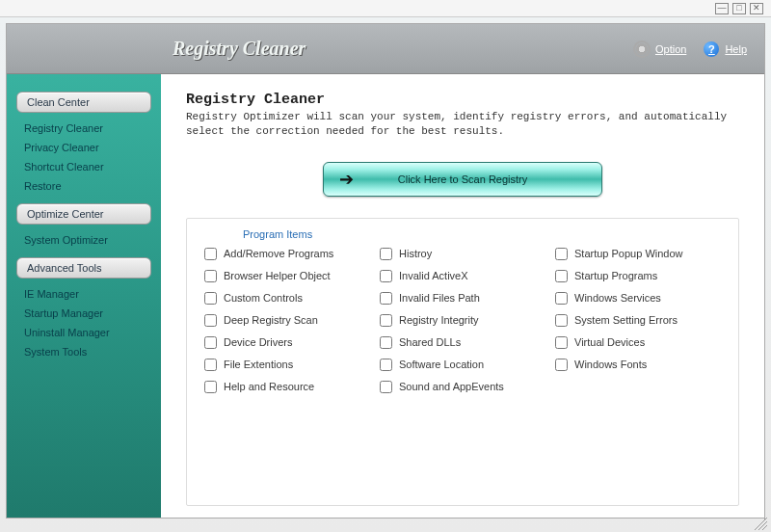  I want to click on option-link: Option, so click(660, 49).